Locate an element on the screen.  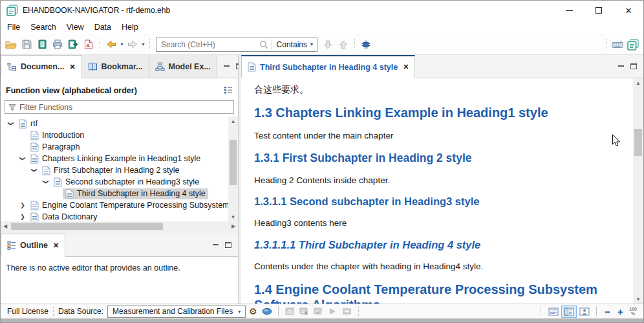
tab-editor-document: Third Subchapter in Heading 4 style ✕ is located at coordinates (328, 67).